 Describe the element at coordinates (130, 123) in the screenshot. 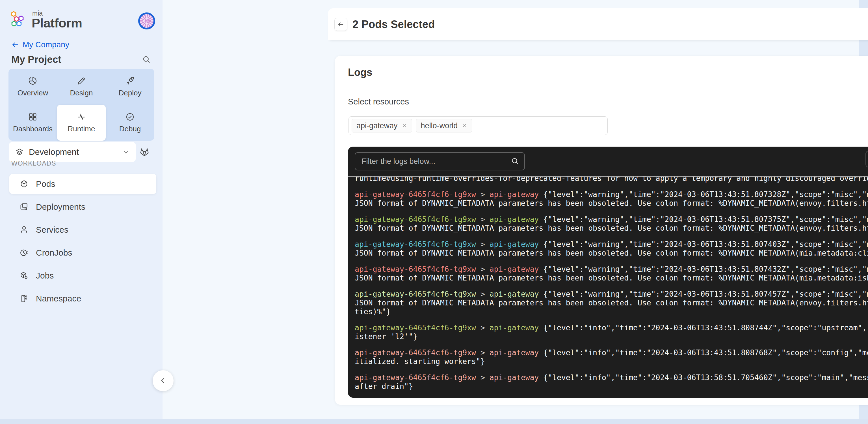

I see `tab-debug: Debug` at that location.